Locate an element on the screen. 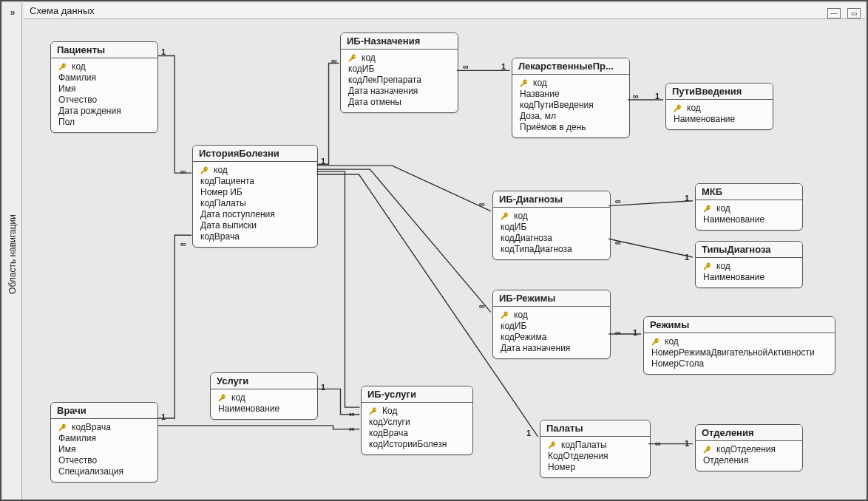 The height and width of the screenshot is (501, 868). table-title: ИБ-Диагнозы is located at coordinates (552, 200).